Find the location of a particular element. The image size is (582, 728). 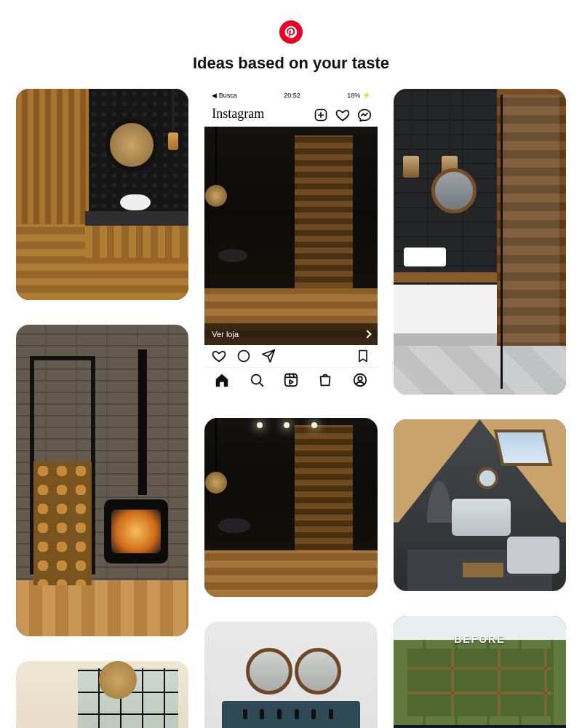

chevron-right-icon is located at coordinates (367, 333).